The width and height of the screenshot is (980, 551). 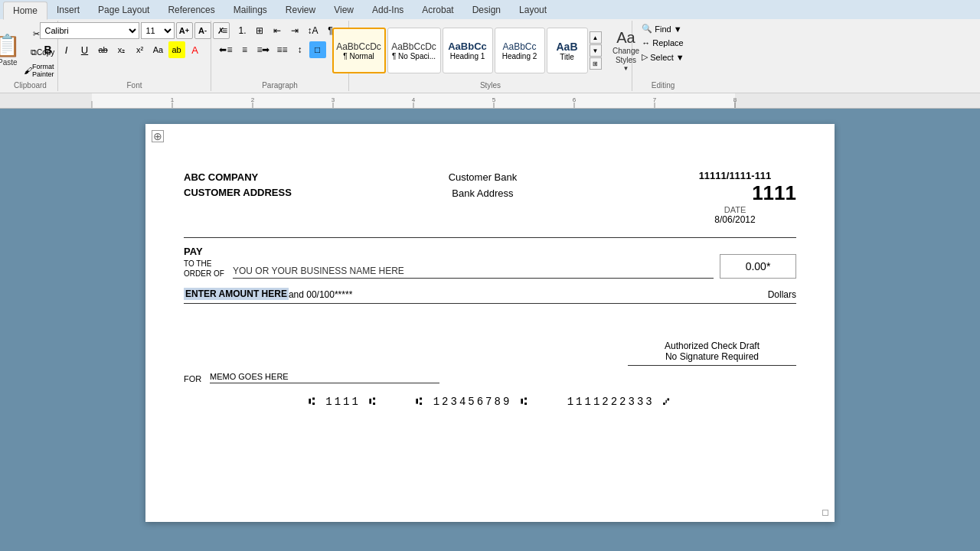 I want to click on micr-check: 1111222333 ⑇, so click(x=619, y=402).